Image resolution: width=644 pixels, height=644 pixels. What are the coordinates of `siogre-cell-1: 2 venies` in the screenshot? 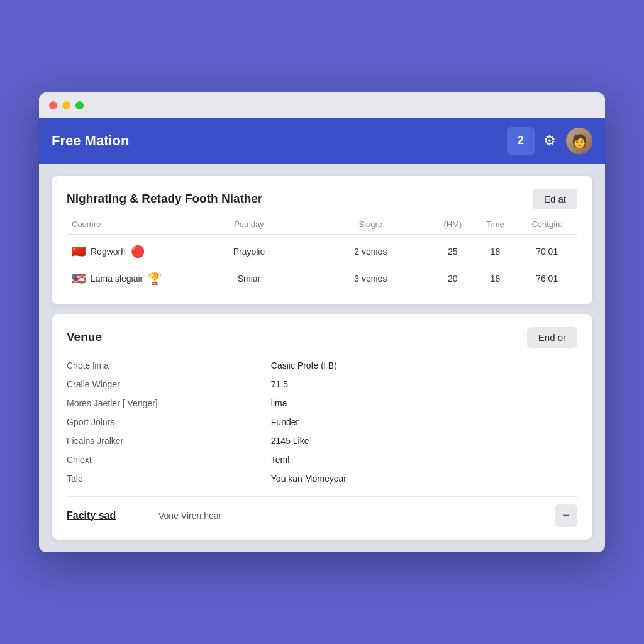 It's located at (371, 252).